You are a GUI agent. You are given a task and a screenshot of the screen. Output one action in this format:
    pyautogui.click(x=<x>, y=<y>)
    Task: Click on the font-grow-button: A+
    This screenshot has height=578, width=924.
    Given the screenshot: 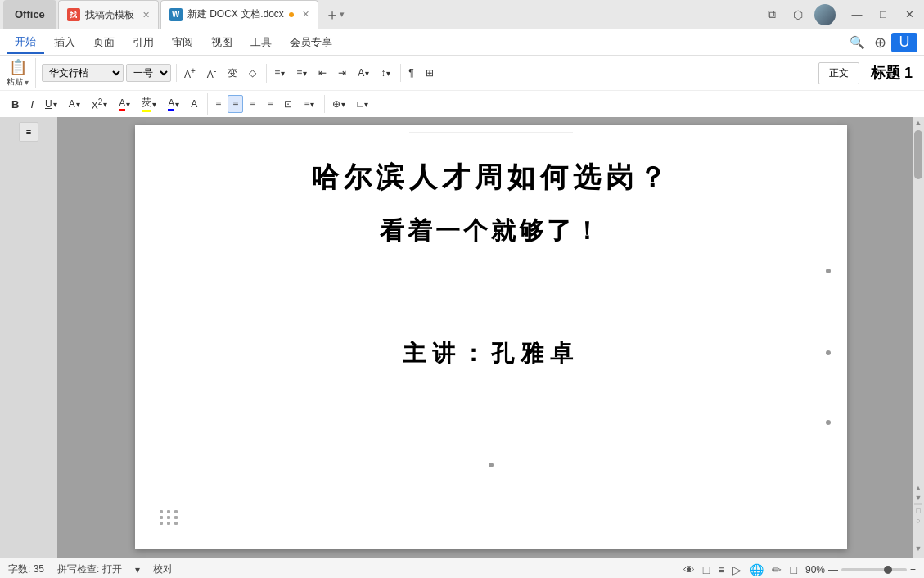 What is the action you would take?
    pyautogui.click(x=190, y=74)
    